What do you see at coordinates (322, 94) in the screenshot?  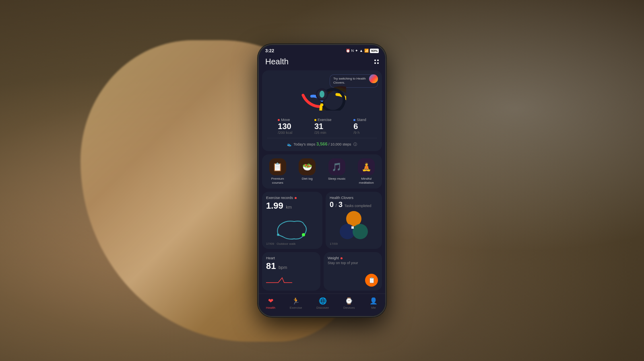 I see `rings-svg` at bounding box center [322, 94].